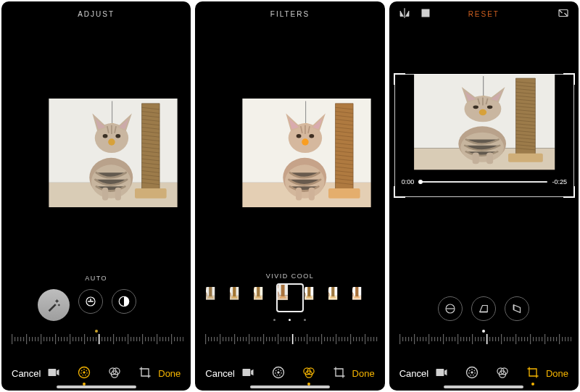  I want to click on exposure-button, so click(91, 301).